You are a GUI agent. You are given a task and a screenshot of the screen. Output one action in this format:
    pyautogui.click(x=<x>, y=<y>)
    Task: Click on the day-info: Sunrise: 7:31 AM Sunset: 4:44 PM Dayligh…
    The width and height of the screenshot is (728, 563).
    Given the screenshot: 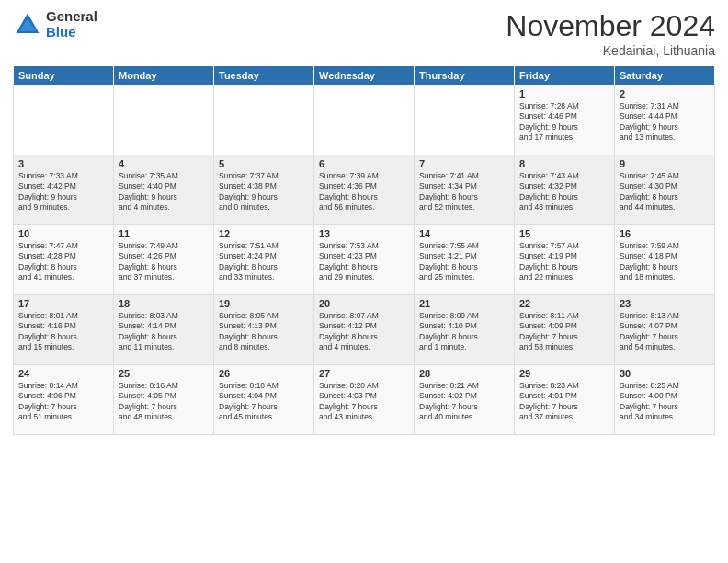 What is the action you would take?
    pyautogui.click(x=665, y=122)
    